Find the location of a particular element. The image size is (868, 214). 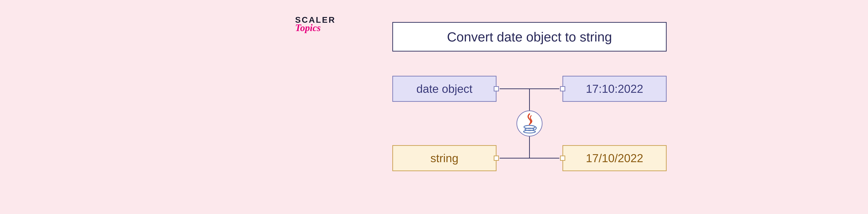

diagram-title: Convert date object to string is located at coordinates (529, 37).